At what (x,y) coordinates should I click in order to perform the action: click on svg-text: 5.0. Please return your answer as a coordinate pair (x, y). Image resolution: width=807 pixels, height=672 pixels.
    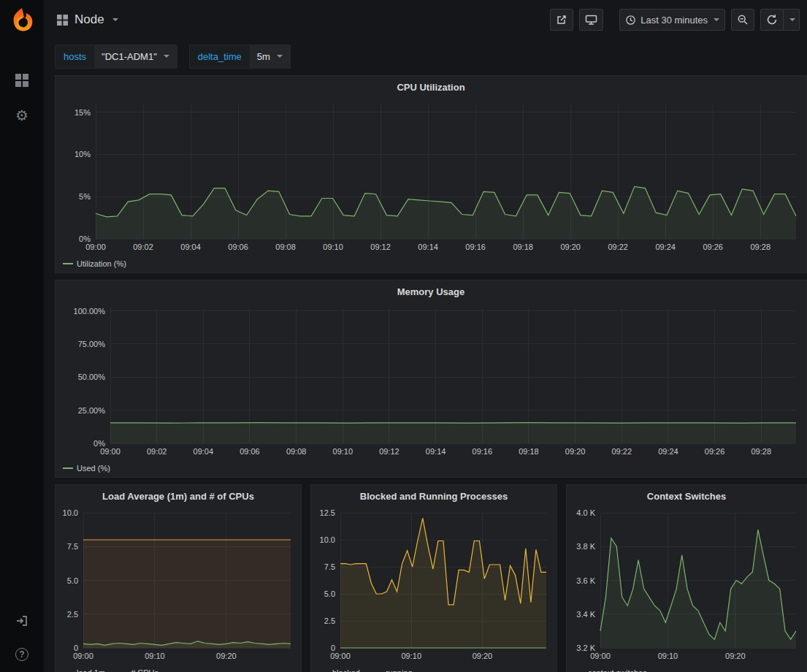
    Looking at the image, I should click on (73, 581).